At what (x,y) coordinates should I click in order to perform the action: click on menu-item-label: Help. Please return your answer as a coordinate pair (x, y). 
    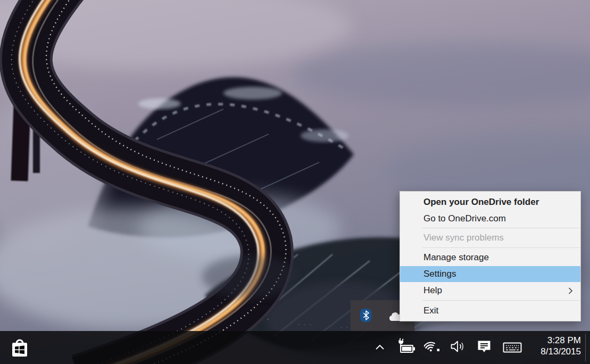
    Looking at the image, I should click on (433, 291).